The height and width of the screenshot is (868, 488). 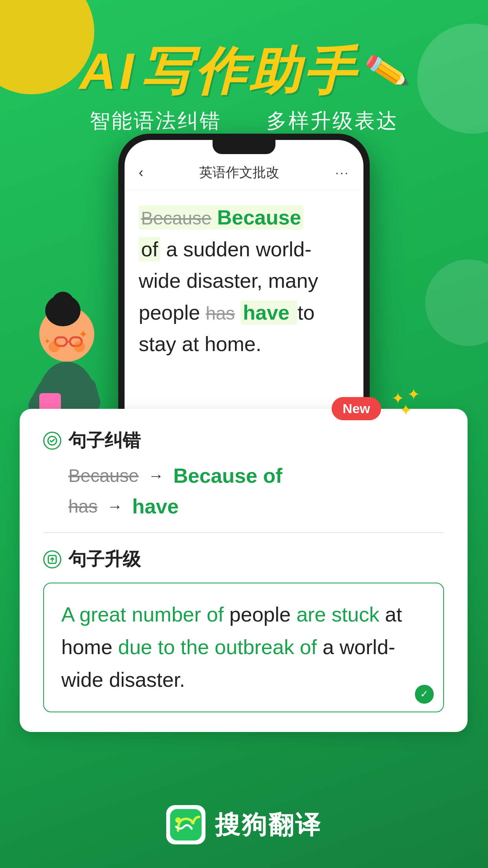 What do you see at coordinates (105, 441) in the screenshot?
I see `correction-section-title: 句子纠错` at bounding box center [105, 441].